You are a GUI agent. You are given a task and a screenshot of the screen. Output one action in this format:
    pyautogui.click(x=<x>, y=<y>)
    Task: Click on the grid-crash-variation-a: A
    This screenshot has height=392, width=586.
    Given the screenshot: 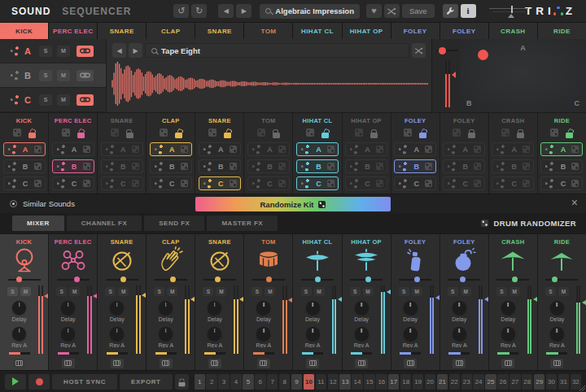 What is the action you would take?
    pyautogui.click(x=513, y=150)
    